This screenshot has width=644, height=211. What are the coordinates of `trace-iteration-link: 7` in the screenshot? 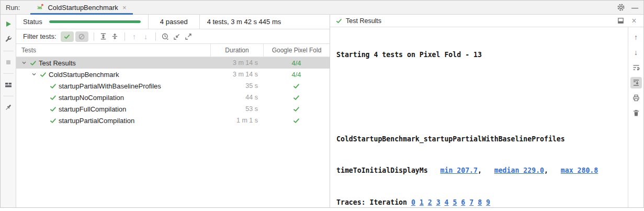 It's located at (471, 202).